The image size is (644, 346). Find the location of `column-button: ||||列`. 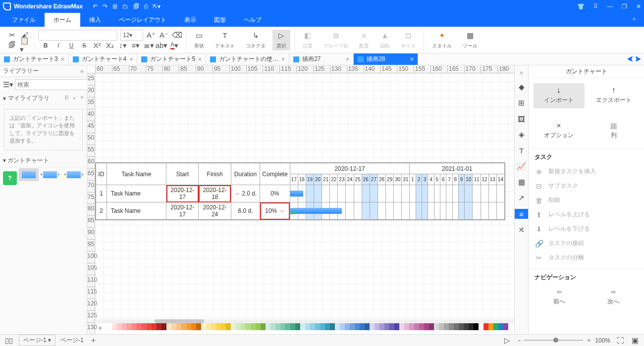

column-button: ||||列 is located at coordinates (614, 131).